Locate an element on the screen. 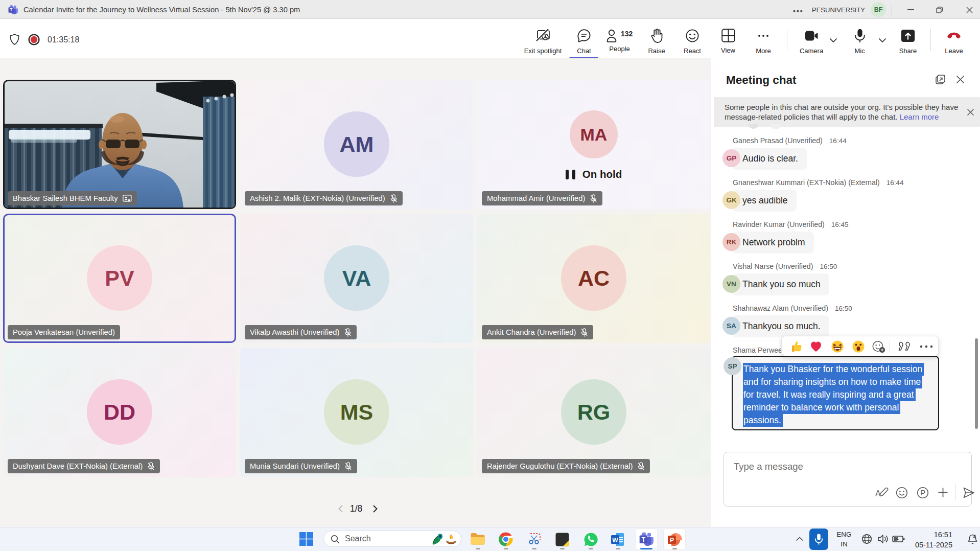 The height and width of the screenshot is (551, 980). svg-text: W is located at coordinates (615, 540).